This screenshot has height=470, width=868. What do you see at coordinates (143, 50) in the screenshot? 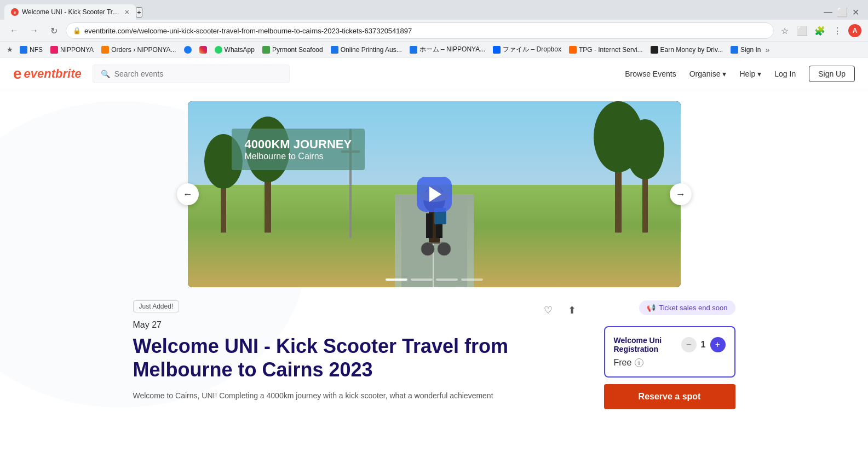
I see `bookmark-orders-label: Orders › NIPPONYA...` at bounding box center [143, 50].